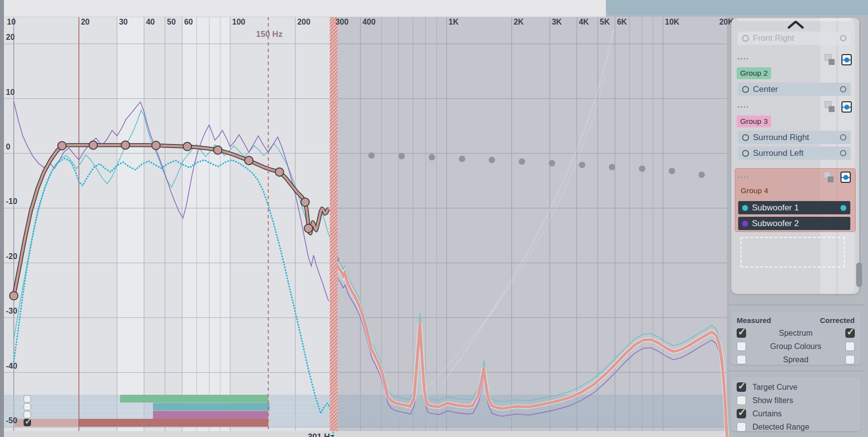 This screenshot has width=868, height=437. What do you see at coordinates (850, 360) in the screenshot?
I see `spread-corrected-checkbox` at bounding box center [850, 360].